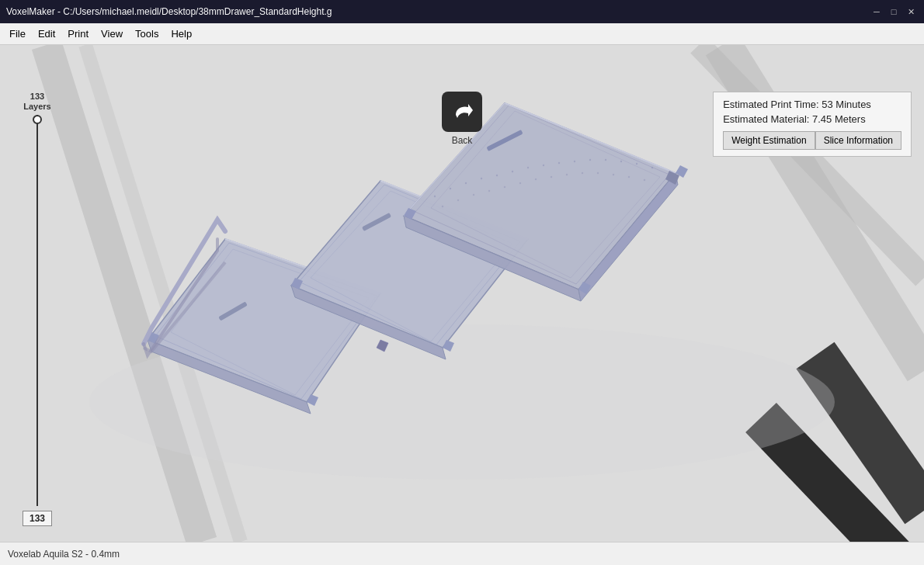  What do you see at coordinates (797, 104) in the screenshot?
I see `print-time-label: Estimated Print Time: 53 Minutes` at bounding box center [797, 104].